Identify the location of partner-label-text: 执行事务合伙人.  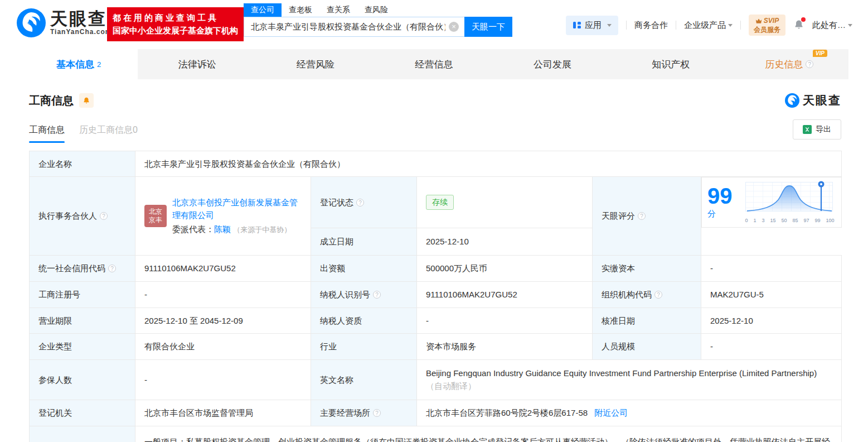
(68, 215).